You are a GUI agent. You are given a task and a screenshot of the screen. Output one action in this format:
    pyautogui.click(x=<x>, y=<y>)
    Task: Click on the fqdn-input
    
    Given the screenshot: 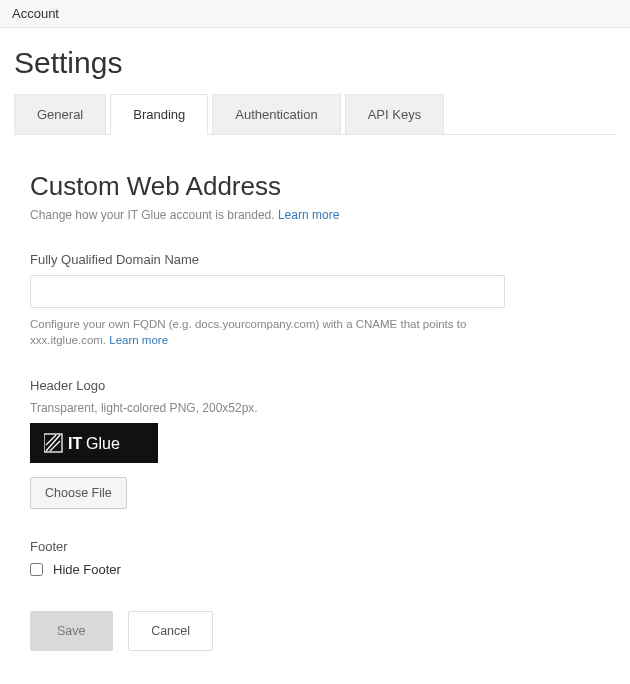 What is the action you would take?
    pyautogui.click(x=268, y=292)
    